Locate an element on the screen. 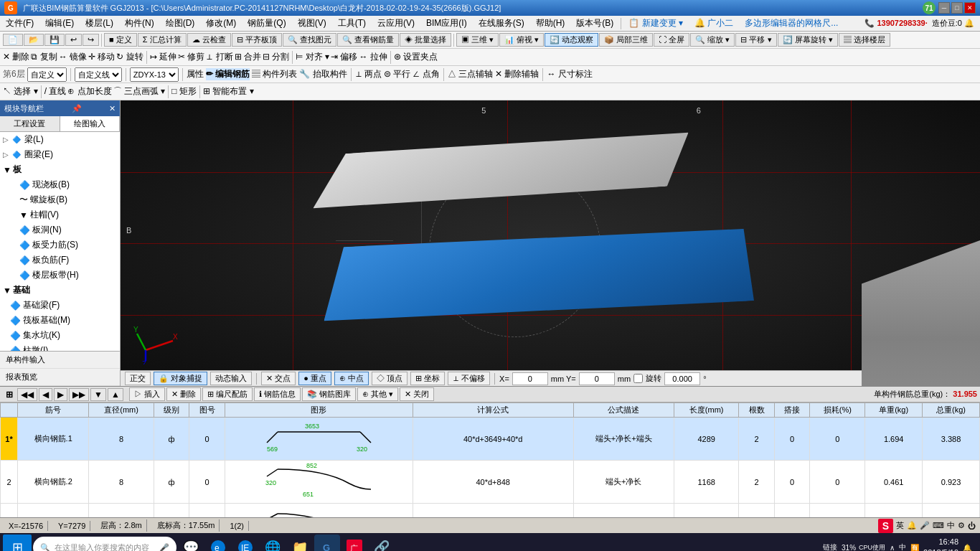  tb-point-angle: ∠ 点角 is located at coordinates (426, 75).